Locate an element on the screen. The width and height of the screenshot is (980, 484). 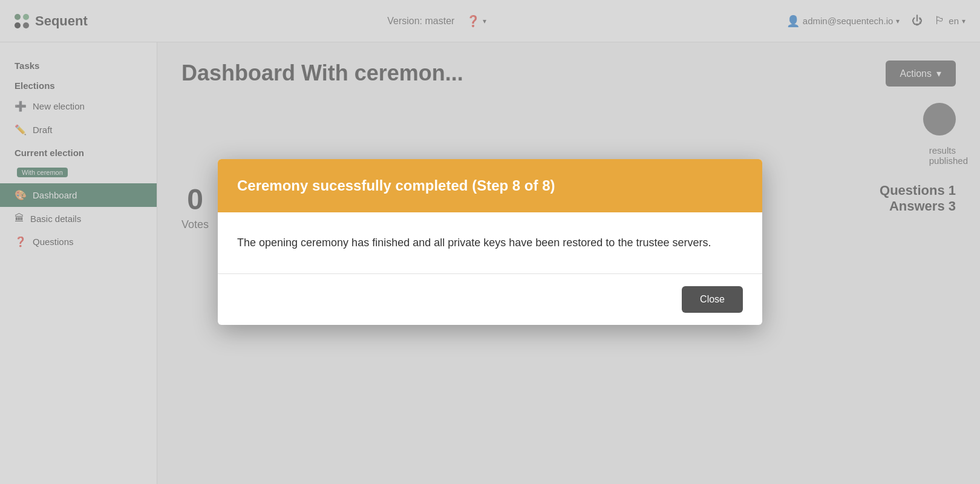
close-label: Close is located at coordinates (713, 299).